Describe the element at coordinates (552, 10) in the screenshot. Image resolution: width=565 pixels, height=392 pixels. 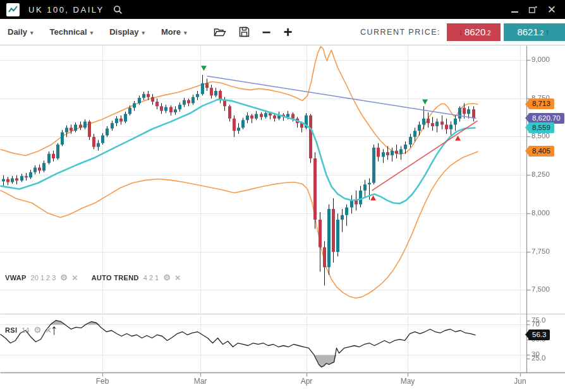
I see `close-button: ✕` at that location.